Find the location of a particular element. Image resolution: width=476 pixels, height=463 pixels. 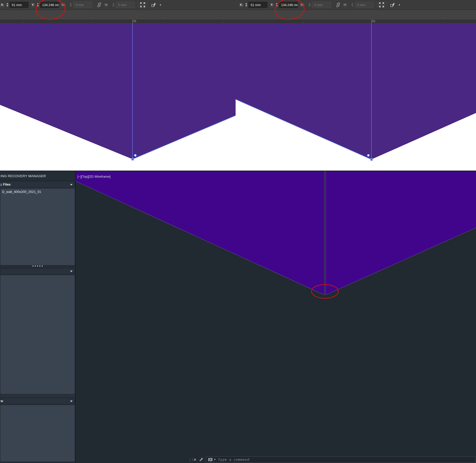

horizontal-ruler: 51 51 is located at coordinates (238, 21).